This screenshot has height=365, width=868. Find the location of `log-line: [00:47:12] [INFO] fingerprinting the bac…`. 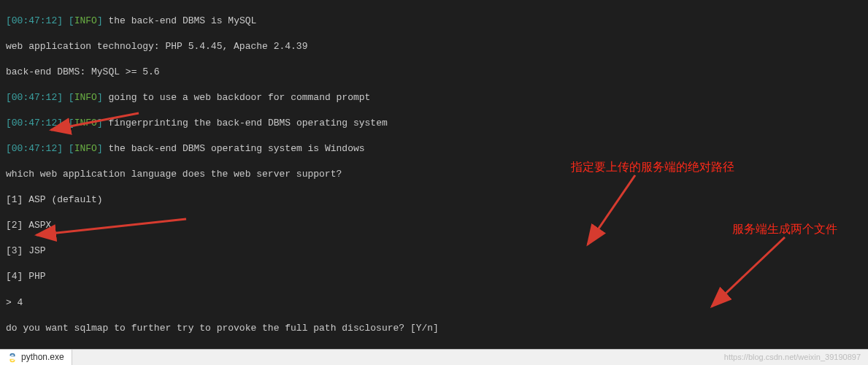

log-line: [00:47:12] [INFO] fingerprinting the bac… is located at coordinates (434, 123).